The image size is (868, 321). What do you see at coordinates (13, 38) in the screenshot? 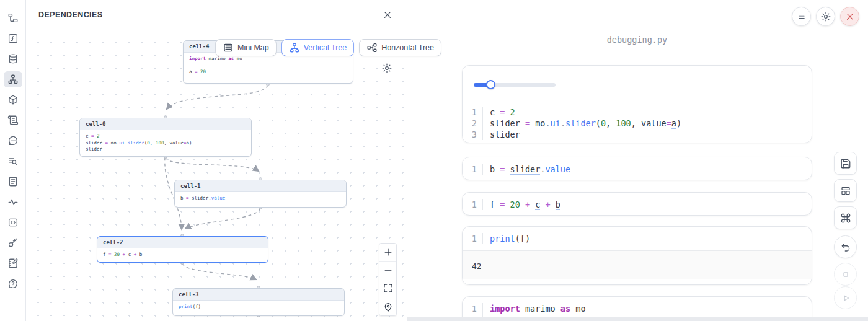
I see `variables-icon` at bounding box center [13, 38].